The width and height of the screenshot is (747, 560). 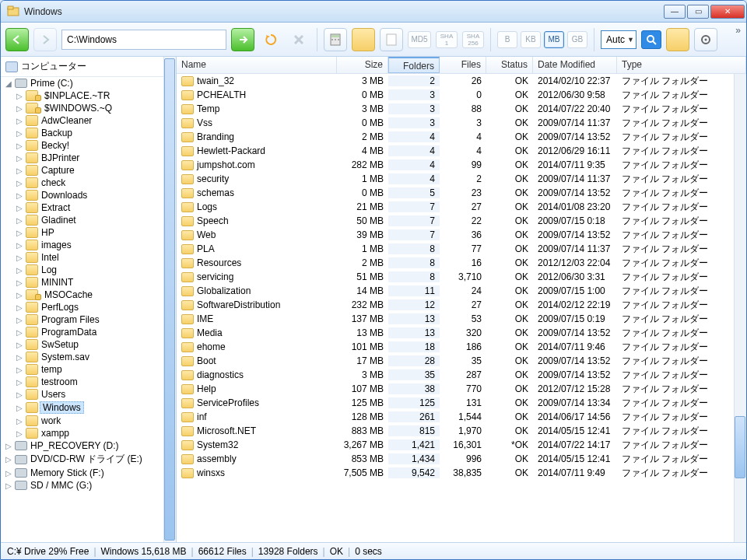 What do you see at coordinates (461, 445) in the screenshot?
I see `table-row: System323,267 MB1,42116,301*OK2014/07/22…` at bounding box center [461, 445].